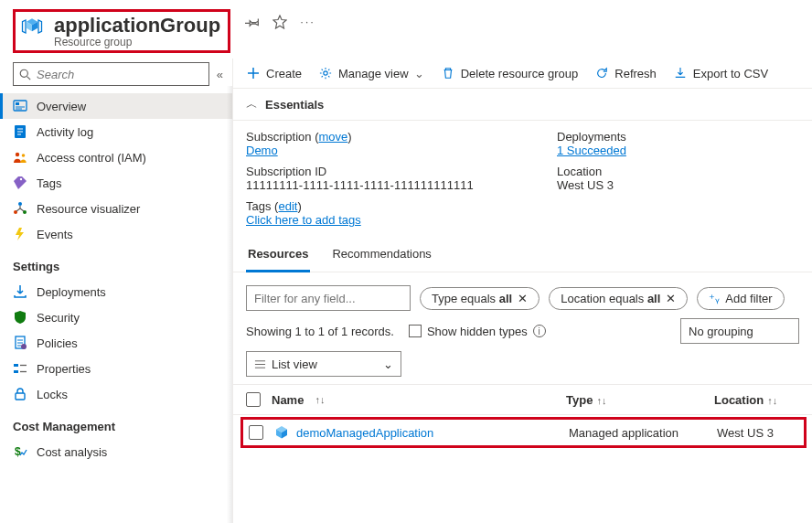 The image size is (812, 523). What do you see at coordinates (20, 234) in the screenshot?
I see `events-icon` at bounding box center [20, 234].